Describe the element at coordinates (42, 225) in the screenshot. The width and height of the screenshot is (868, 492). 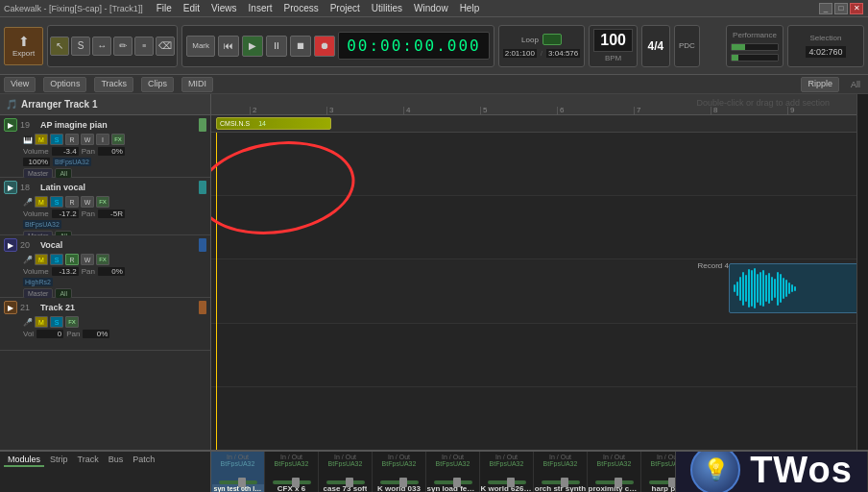
I see `track-18-output: BtFpsUA32` at that location.